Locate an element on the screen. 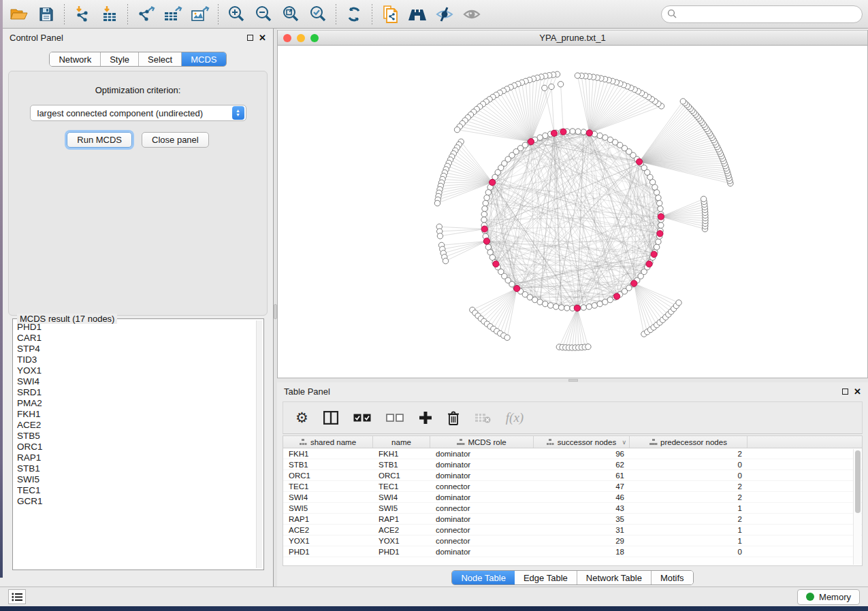 Image resolution: width=868 pixels, height=611 pixels. mcds-result-item: STB5 is located at coordinates (136, 436).